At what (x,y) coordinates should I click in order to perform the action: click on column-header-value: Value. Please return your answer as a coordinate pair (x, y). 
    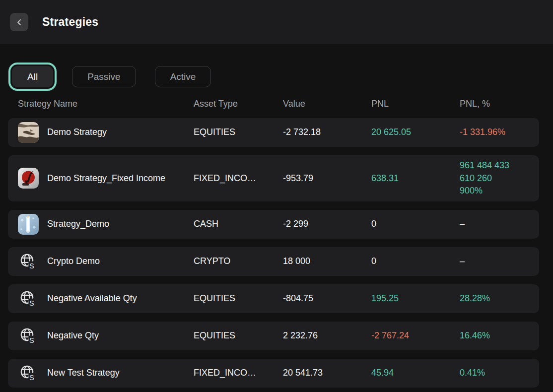
    Looking at the image, I should click on (327, 104).